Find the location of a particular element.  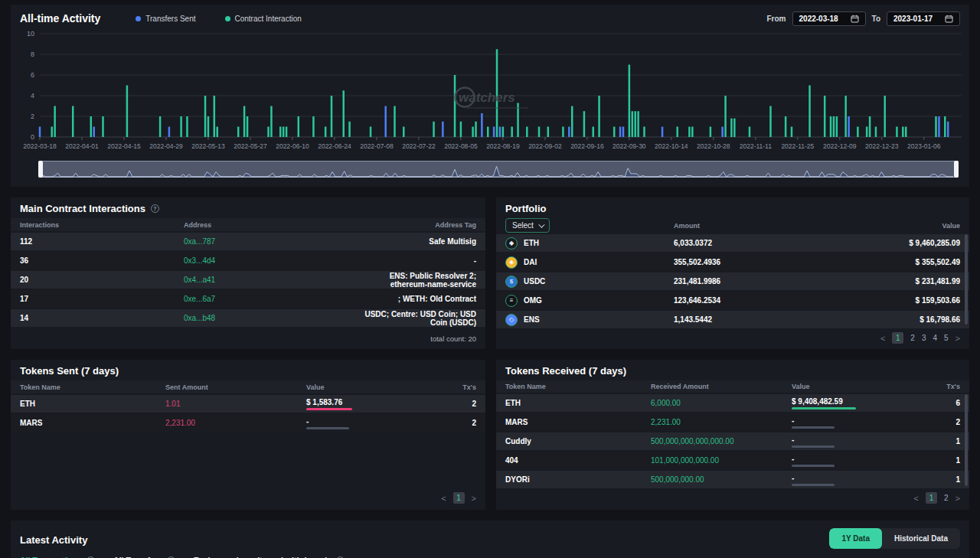

address-link: 0x3...4d4 is located at coordinates (268, 260).